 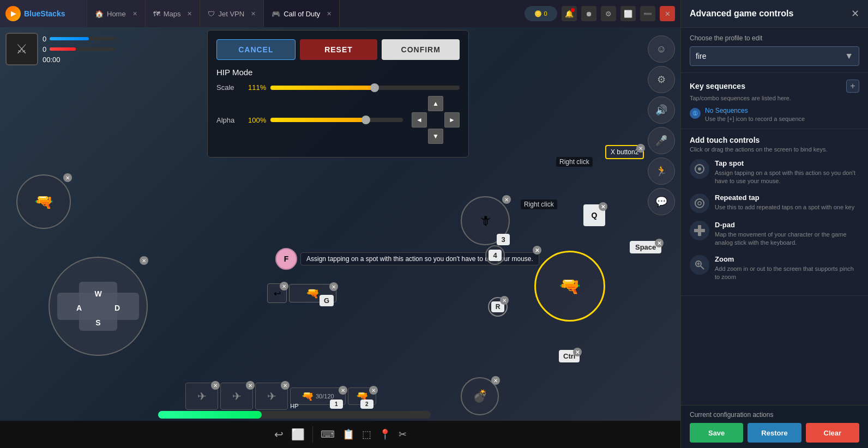 I want to click on q-button: Q ✕, so click(x=594, y=215).